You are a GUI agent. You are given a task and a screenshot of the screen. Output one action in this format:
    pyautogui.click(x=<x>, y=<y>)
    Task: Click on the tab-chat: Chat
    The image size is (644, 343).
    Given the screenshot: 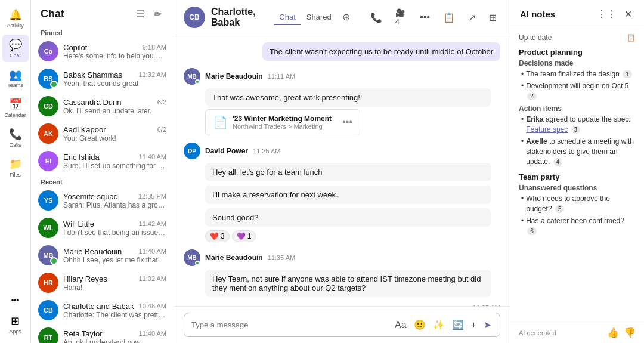 What is the action you would take?
    pyautogui.click(x=287, y=18)
    